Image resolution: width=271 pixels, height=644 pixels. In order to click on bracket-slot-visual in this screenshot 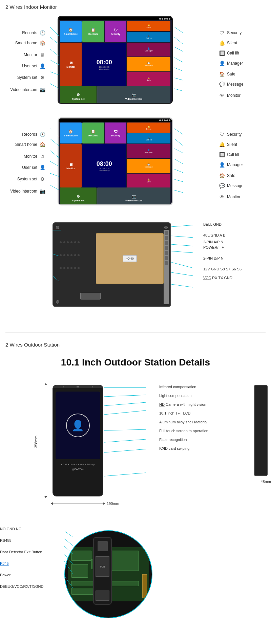, I will do `click(90, 296)`.